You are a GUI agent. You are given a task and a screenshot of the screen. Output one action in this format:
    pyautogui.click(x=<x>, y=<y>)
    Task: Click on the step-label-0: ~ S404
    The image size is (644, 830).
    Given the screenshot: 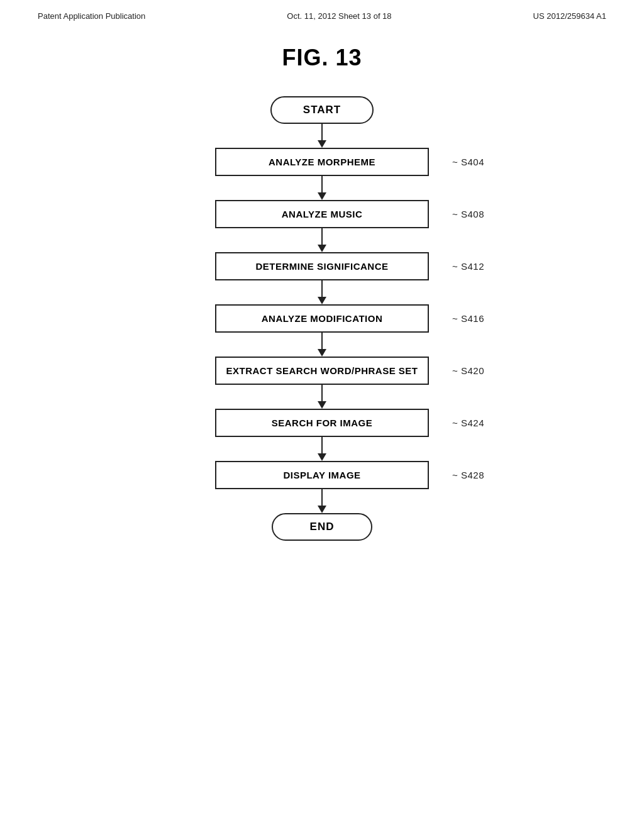 What is the action you would take?
    pyautogui.click(x=468, y=162)
    